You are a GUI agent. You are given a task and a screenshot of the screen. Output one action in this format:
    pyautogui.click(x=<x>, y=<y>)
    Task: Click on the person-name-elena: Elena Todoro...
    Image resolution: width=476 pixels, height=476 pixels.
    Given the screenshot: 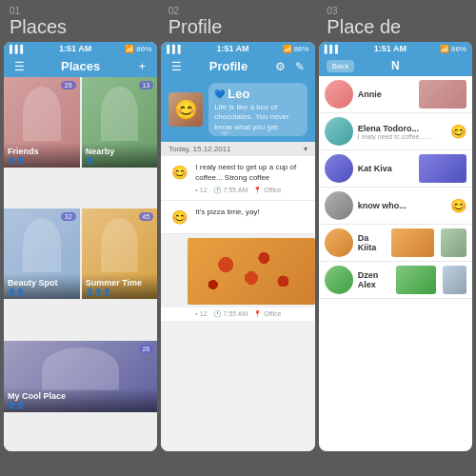 What is the action you would take?
    pyautogui.click(x=402, y=129)
    